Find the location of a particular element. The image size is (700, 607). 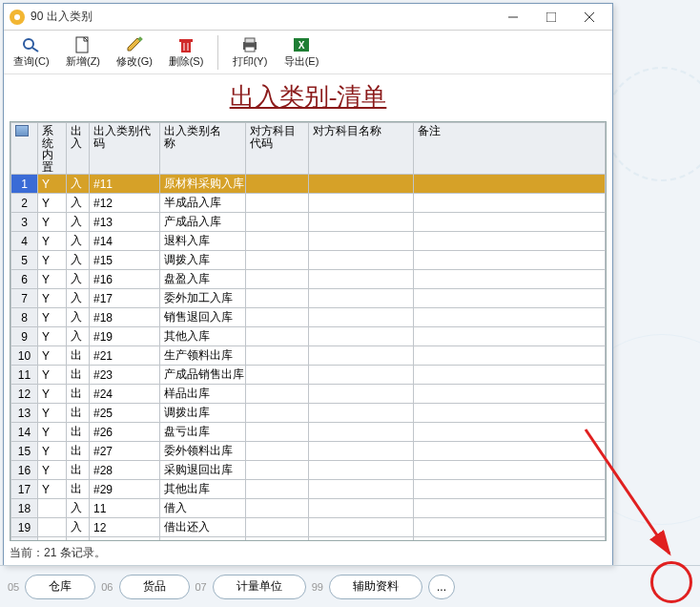

table-row: 6Y入#16盘盈入库 is located at coordinates (309, 280).